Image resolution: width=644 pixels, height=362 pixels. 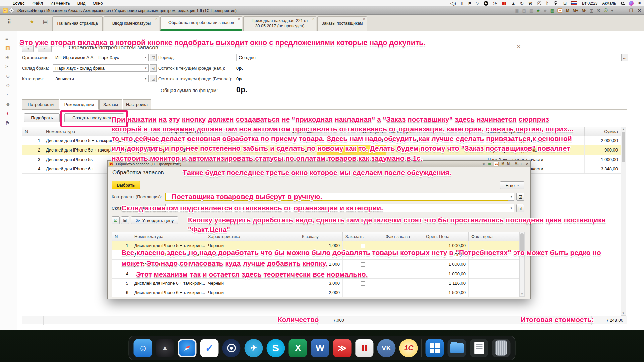 What do you see at coordinates (576, 11) in the screenshot?
I see `memory-mplus-button: M+` at bounding box center [576, 11].